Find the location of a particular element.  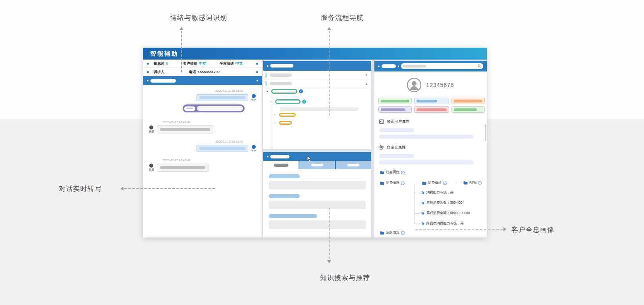

node-active: 活跃情况 + is located at coordinates (392, 233).